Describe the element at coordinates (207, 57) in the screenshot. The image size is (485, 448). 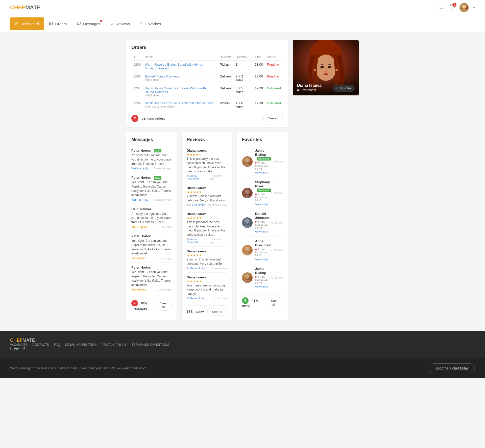
I see `orders-header-row: ID Name Delivery Quantity Time Status` at that location.